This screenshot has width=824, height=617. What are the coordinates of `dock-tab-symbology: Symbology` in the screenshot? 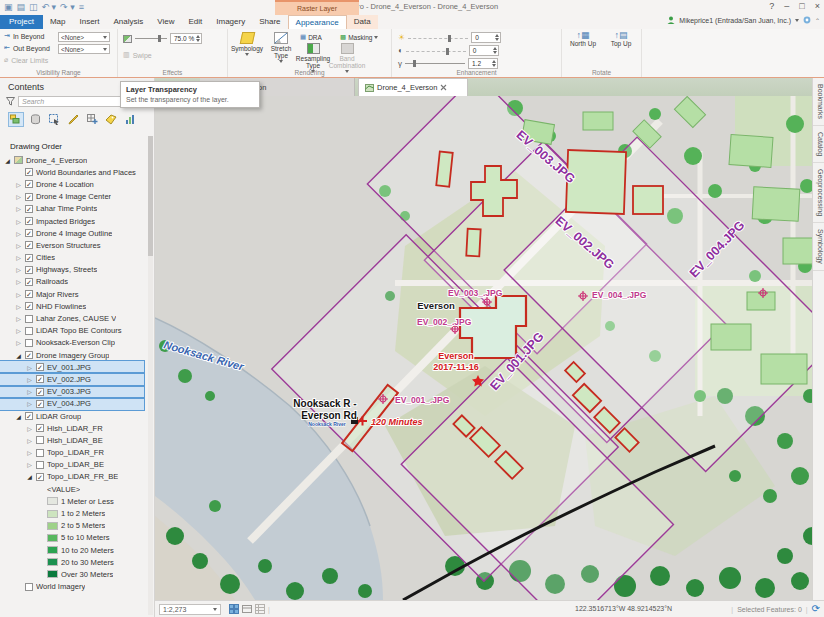 It's located at (818, 247).